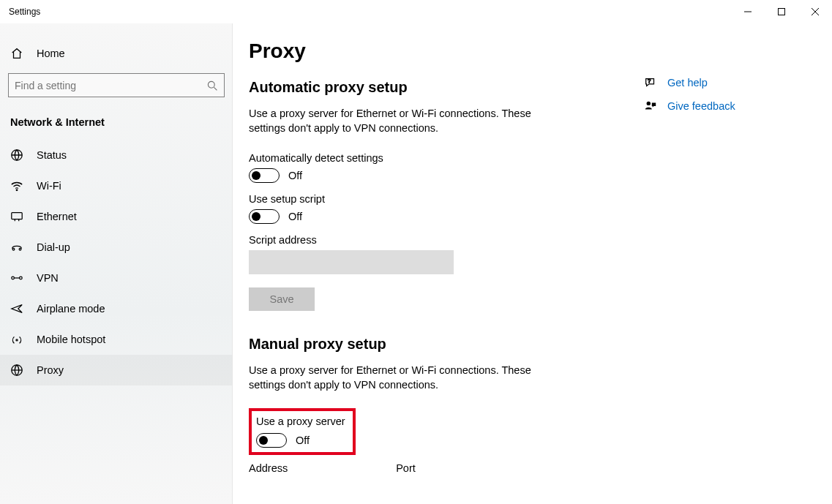 The width and height of the screenshot is (832, 504). Describe the element at coordinates (351, 262) in the screenshot. I see `script-address-input` at that location.